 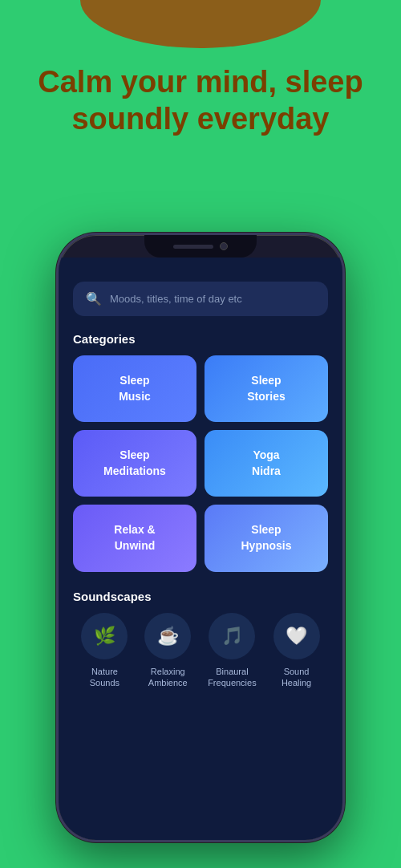 I want to click on phone-power-button, so click(x=343, y=355).